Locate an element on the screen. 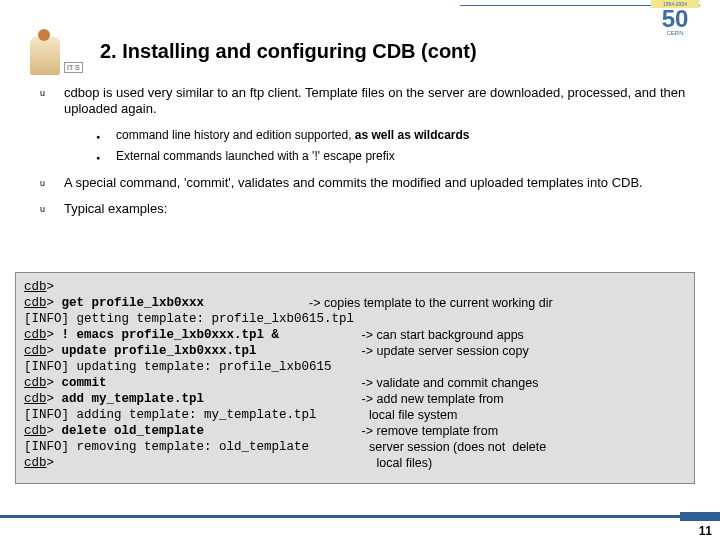 The height and width of the screenshot is (540, 720). fifty-digit-0: 0 is located at coordinates (682, 19).